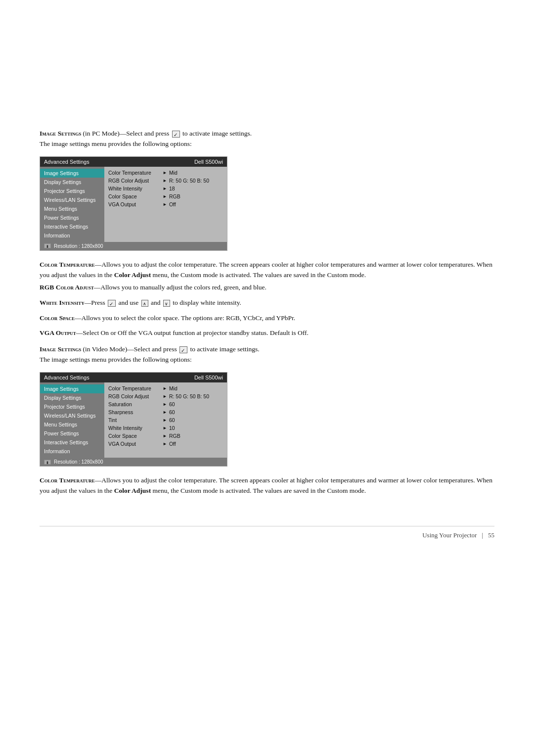  What do you see at coordinates (47, 246) in the screenshot?
I see `resolution-icon-pc: ▮` at bounding box center [47, 246].